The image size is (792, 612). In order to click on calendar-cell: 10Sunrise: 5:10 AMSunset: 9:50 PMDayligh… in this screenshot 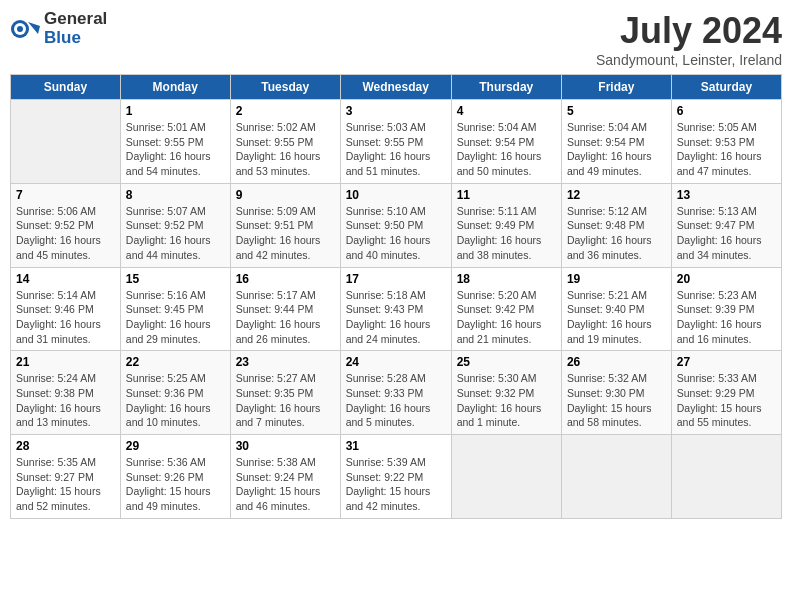, I will do `click(396, 225)`.